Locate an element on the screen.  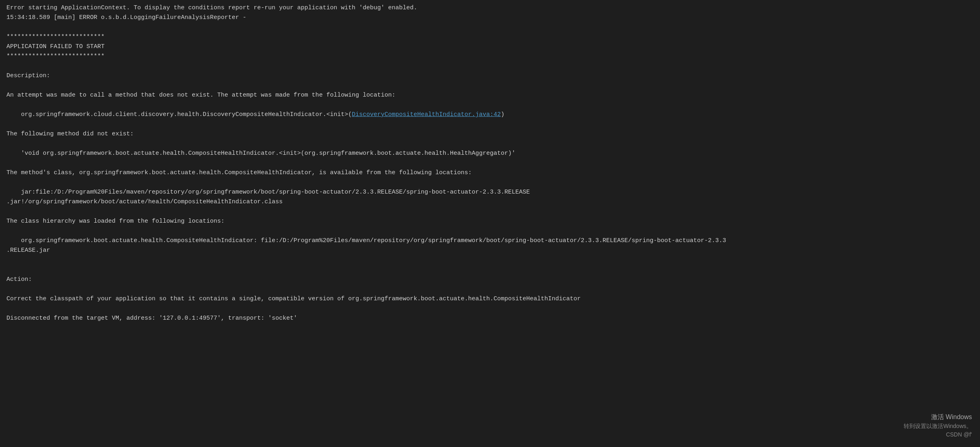
windows-watermark: 激活 Windows 转到设置以激活Windows。 CSDN @f' is located at coordinates (938, 426).